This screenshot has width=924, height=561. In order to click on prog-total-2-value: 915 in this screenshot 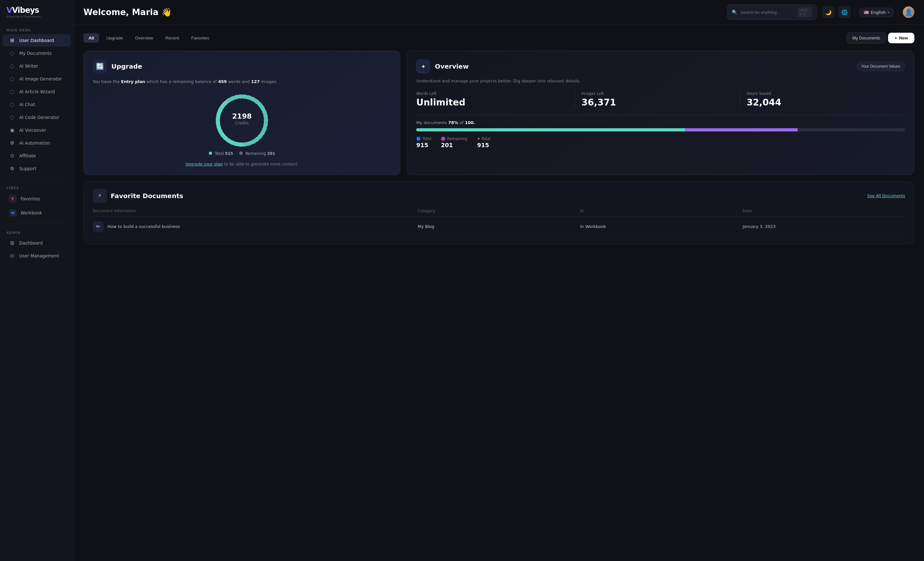, I will do `click(484, 145)`.